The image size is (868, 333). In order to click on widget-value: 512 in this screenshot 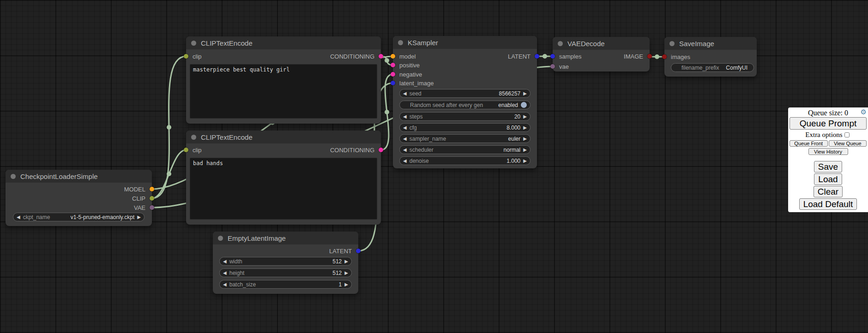, I will do `click(337, 273)`.